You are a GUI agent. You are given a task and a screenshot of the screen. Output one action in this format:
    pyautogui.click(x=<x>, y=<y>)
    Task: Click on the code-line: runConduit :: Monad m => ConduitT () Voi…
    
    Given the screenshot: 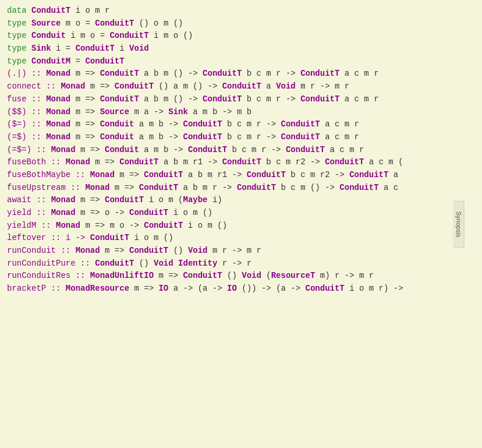 What is the action you would take?
    pyautogui.click(x=236, y=251)
    